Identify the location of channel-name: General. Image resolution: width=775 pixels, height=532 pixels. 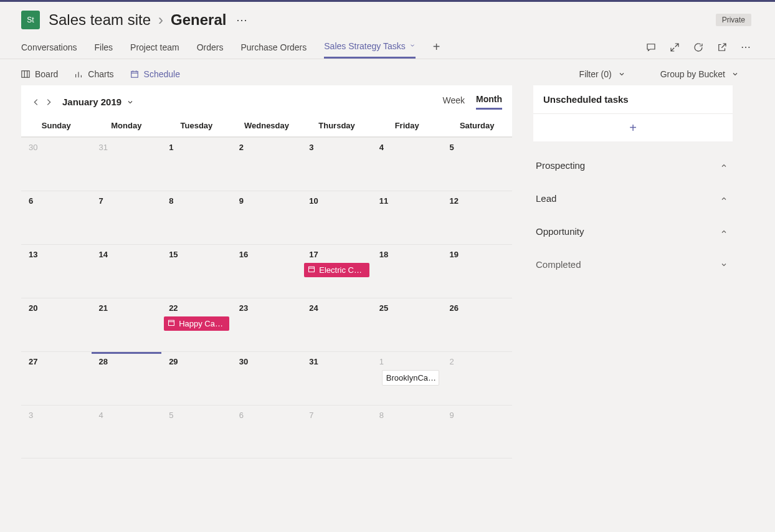
(198, 20).